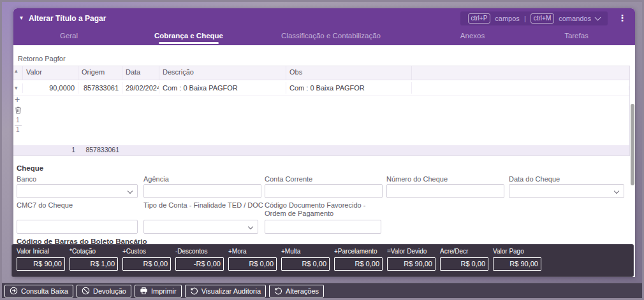 The width and height of the screenshot is (644, 300). Describe the element at coordinates (104, 291) in the screenshot. I see `devolucao-button: Devolução` at that location.